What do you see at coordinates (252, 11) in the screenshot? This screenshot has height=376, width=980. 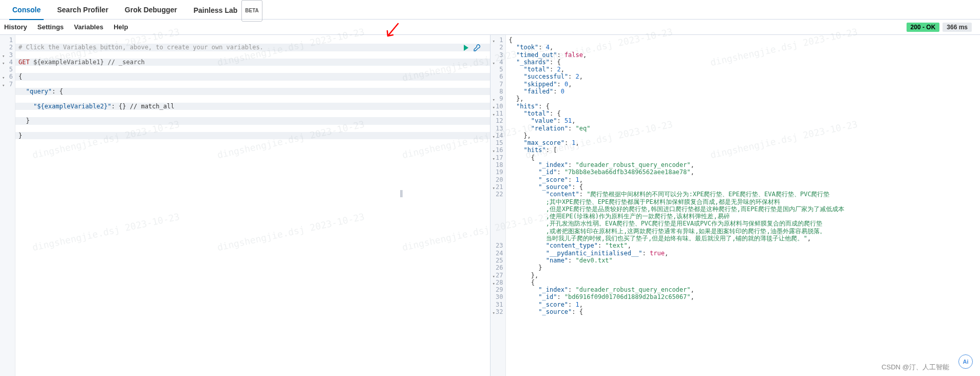 I see `beta-badge: BETA` at bounding box center [252, 11].